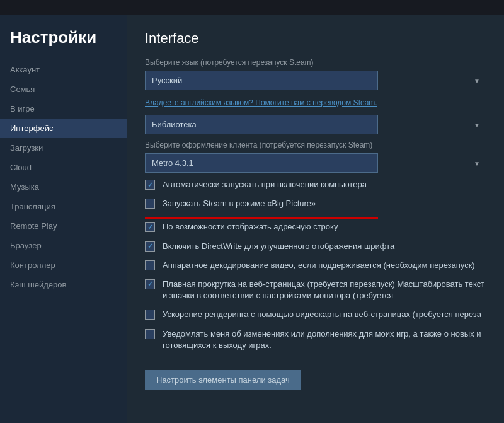 This screenshot has width=504, height=423. What do you see at coordinates (150, 185) in the screenshot?
I see `checkbox-autostart` at bounding box center [150, 185].